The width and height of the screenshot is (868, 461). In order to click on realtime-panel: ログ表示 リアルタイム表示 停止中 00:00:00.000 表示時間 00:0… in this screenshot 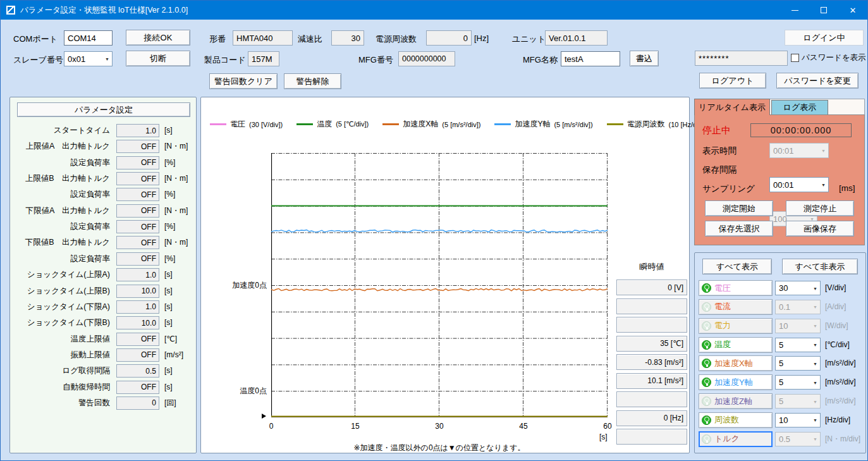, I will do `click(779, 172)`.